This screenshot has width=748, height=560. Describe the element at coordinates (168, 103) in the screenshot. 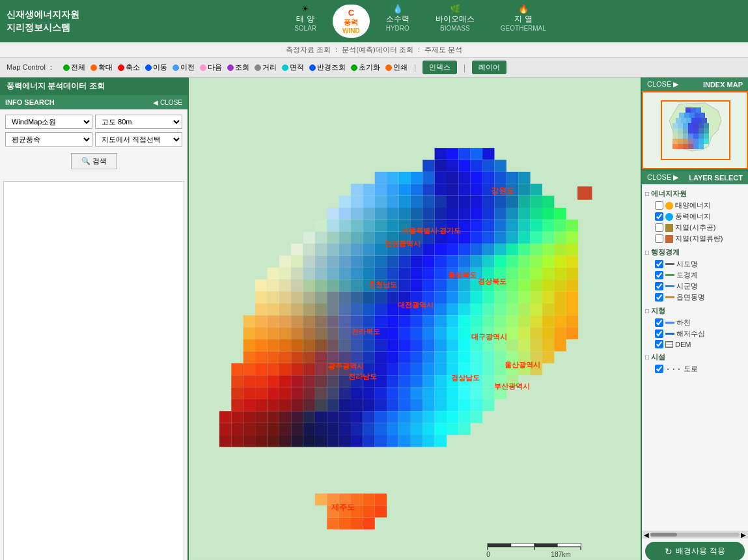

I see `info-close-button: ◀ CLOSE` at that location.